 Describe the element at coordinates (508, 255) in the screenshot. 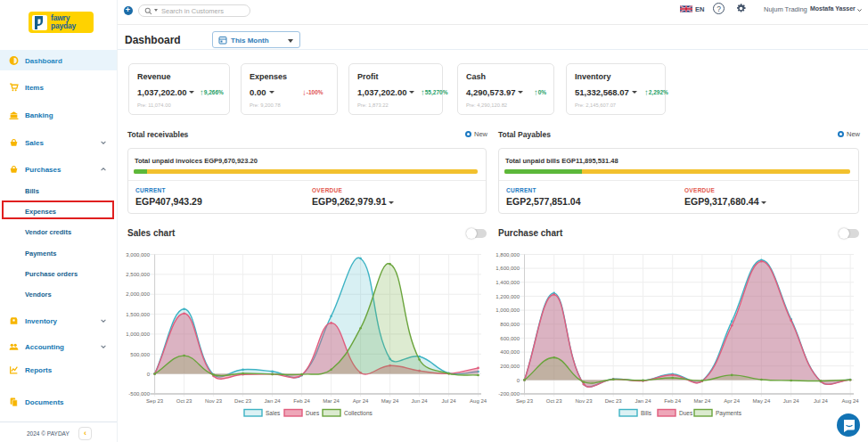

I see `svg-text: 1,800,000` at that location.